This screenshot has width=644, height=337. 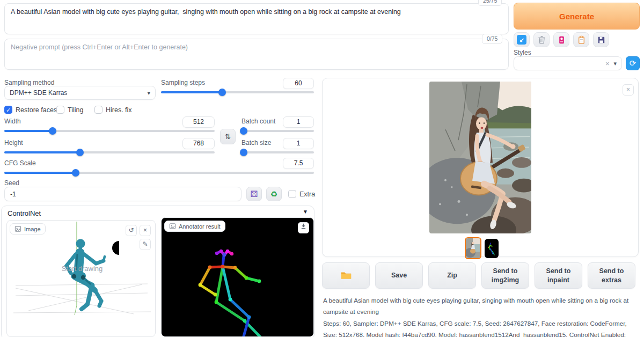 What do you see at coordinates (558, 276) in the screenshot?
I see `send-to-inpaint-button: Send to inpaint` at bounding box center [558, 276].